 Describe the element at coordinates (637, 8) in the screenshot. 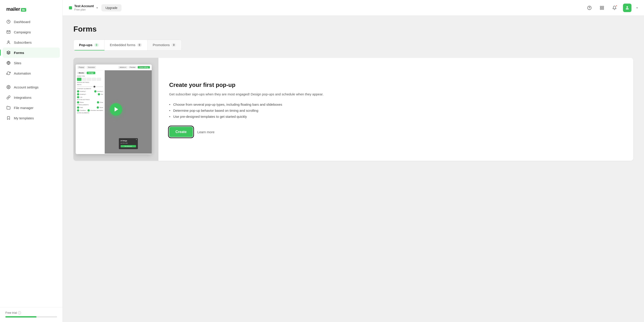

I see `user-menu-chevron: ▾` at that location.